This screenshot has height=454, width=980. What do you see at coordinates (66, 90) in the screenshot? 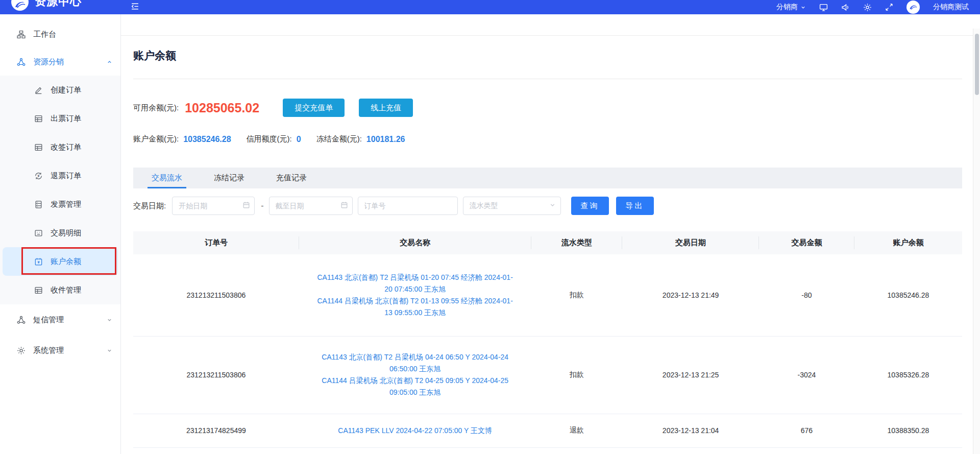
I see `sidebar-item-label: 创建订单` at bounding box center [66, 90].